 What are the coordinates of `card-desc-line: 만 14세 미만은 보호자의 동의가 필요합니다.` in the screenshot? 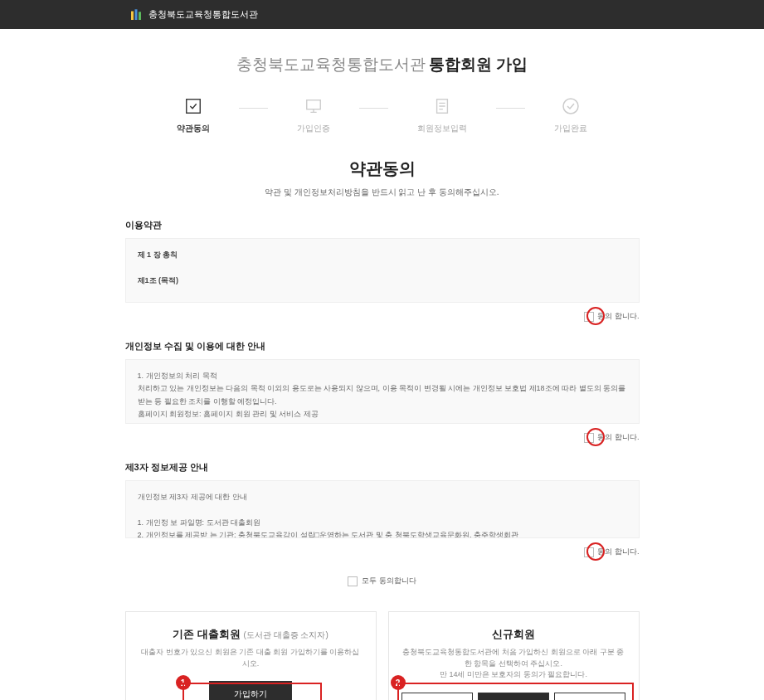 It's located at (513, 674).